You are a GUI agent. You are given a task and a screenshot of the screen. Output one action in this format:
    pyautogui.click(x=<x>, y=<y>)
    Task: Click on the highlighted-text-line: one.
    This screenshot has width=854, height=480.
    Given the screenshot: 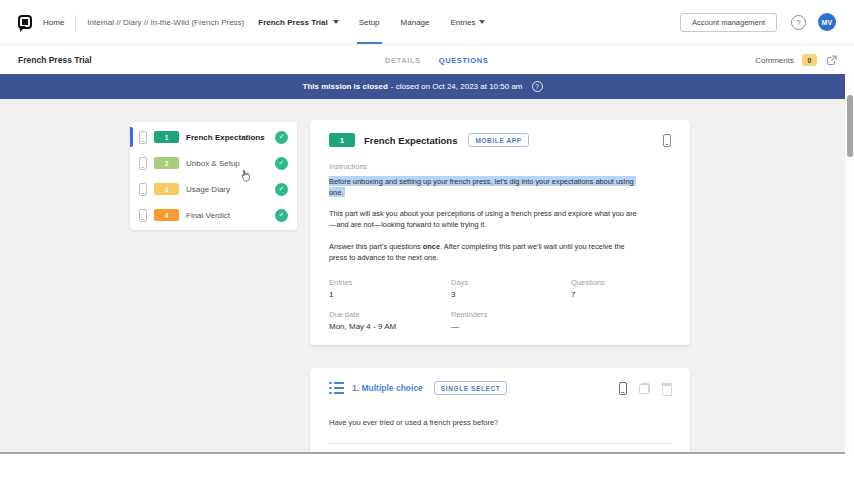 What is the action you would take?
    pyautogui.click(x=337, y=192)
    